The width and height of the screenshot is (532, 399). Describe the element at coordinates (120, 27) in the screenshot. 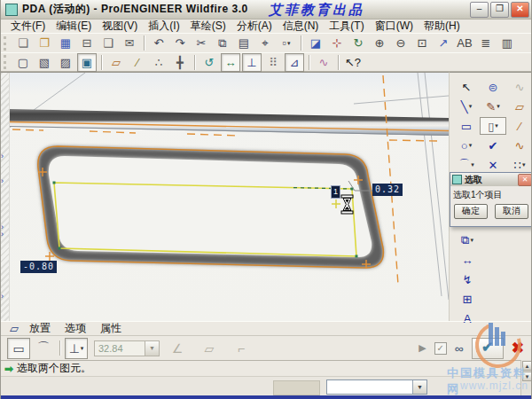

I see `menu-view: 视图(V)` at that location.